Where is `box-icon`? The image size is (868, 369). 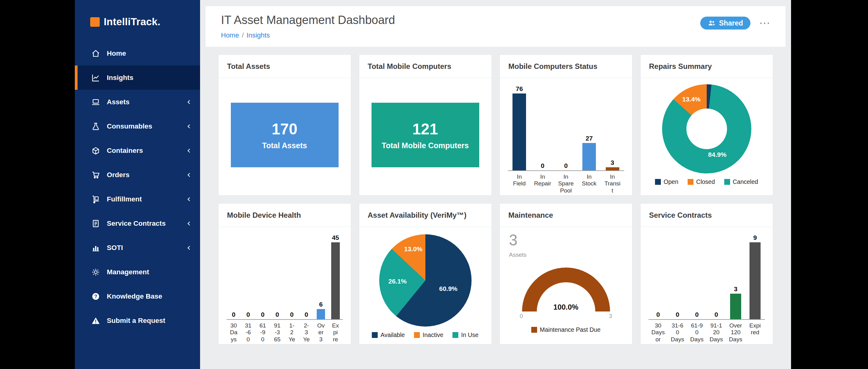 box-icon is located at coordinates (96, 151).